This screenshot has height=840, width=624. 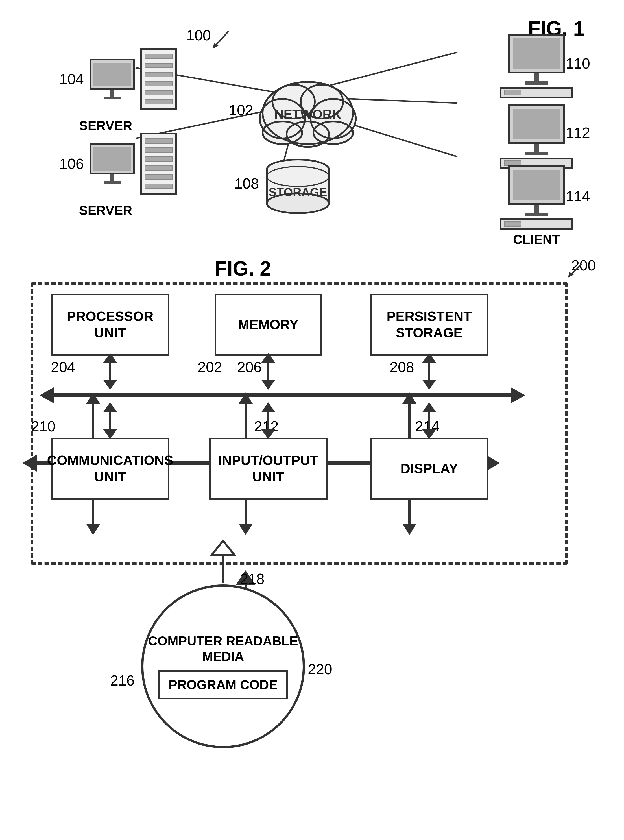 I want to click on ref-216: 216, so click(x=122, y=681).